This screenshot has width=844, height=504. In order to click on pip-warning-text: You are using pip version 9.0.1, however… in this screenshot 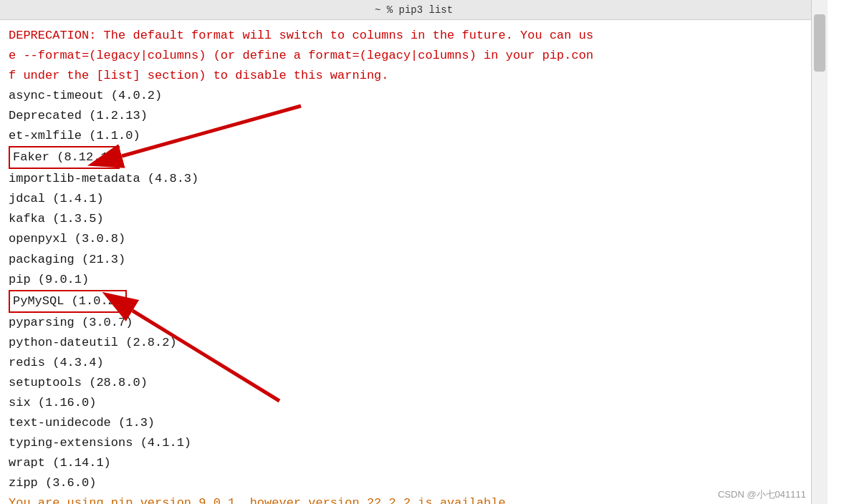, I will do `click(261, 500)`.